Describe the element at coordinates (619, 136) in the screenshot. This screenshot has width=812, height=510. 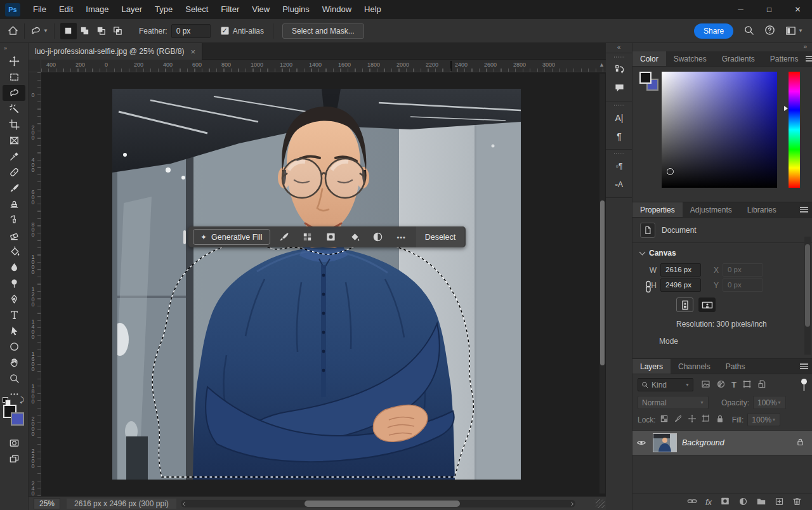
I see `paragraph-panel-icon: ¶` at that location.